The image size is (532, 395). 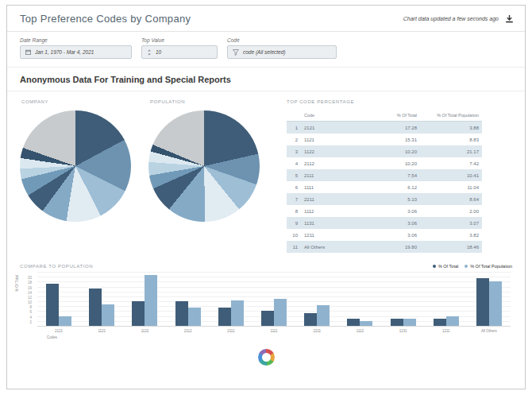 What do you see at coordinates (451, 128) in the screenshot?
I see `table-cell: 3.88` at bounding box center [451, 128].